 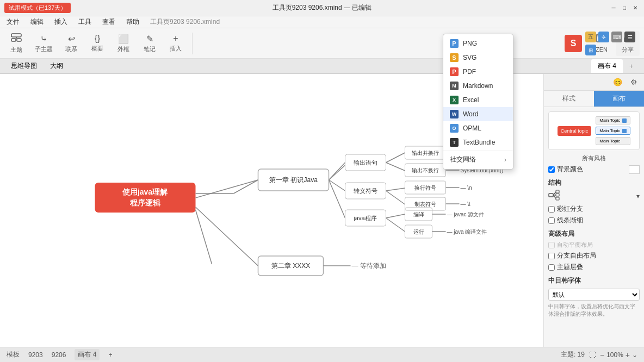 What do you see at coordinates (36, 355) in the screenshot?
I see `page1-label: 9203` at bounding box center [36, 355].